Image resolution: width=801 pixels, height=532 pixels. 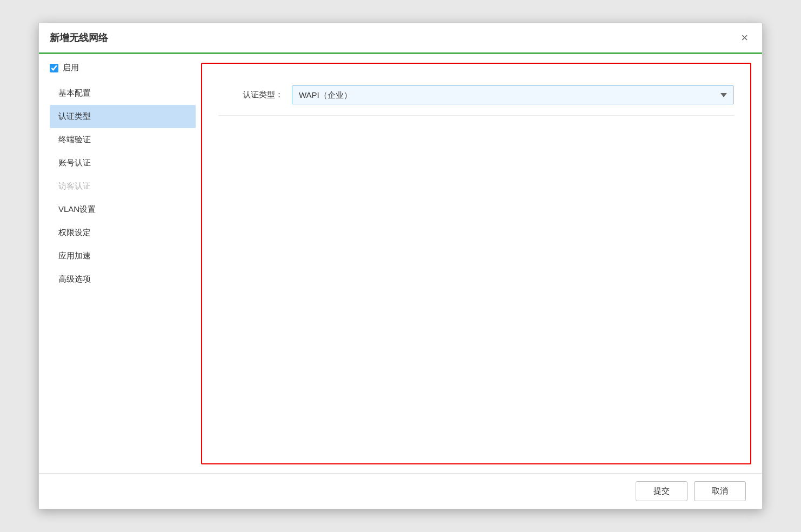 I want to click on sidebar-item-basic: 基本配置, so click(x=123, y=93).